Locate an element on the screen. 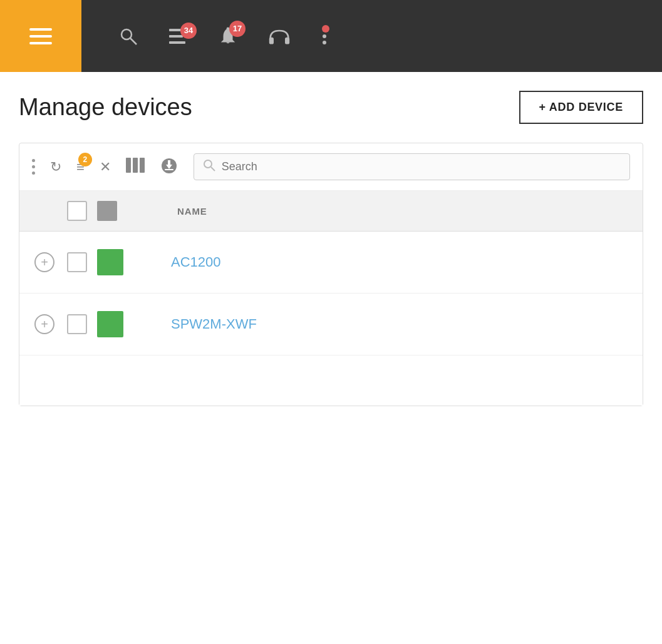 The image size is (662, 644). header-checkbox is located at coordinates (77, 211).